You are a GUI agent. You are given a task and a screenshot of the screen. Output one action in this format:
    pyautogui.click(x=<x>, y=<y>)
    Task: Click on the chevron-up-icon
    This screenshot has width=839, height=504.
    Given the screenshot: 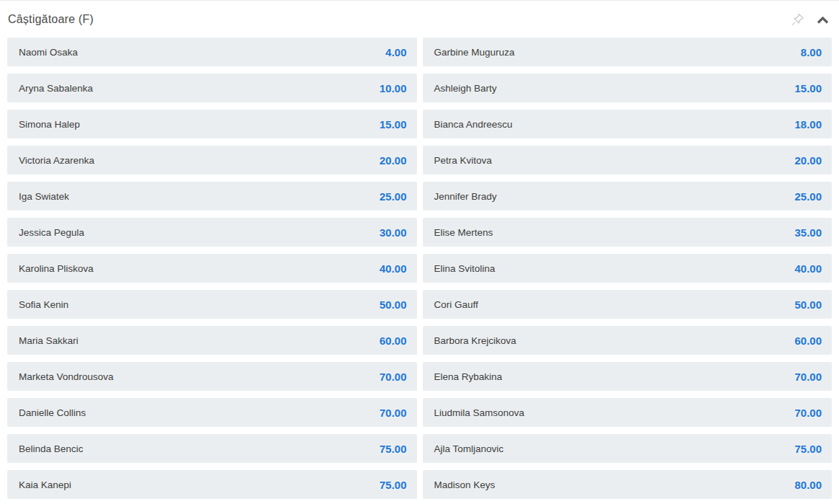 What is the action you would take?
    pyautogui.click(x=822, y=19)
    